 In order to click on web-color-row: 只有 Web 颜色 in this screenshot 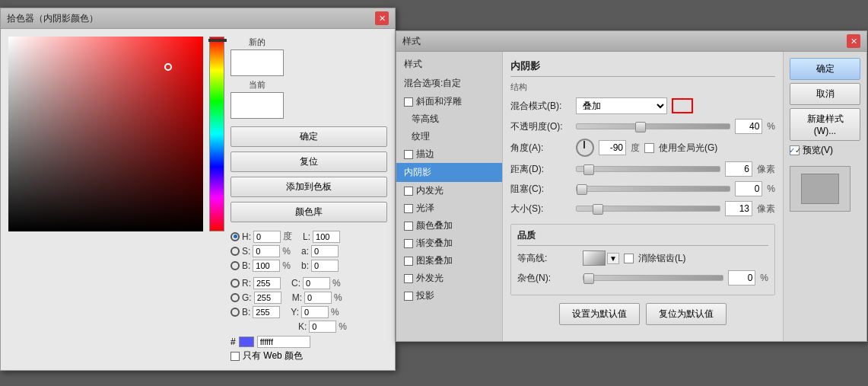, I will do `click(309, 356)`.